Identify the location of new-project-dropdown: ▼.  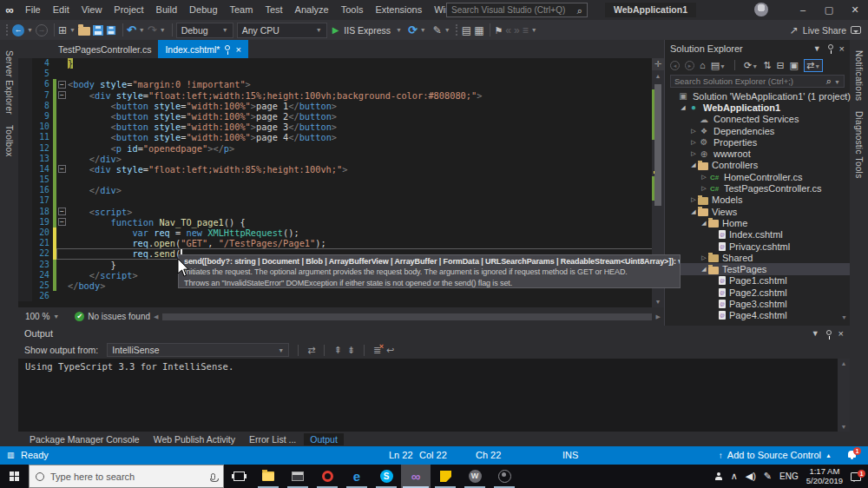
(73, 30).